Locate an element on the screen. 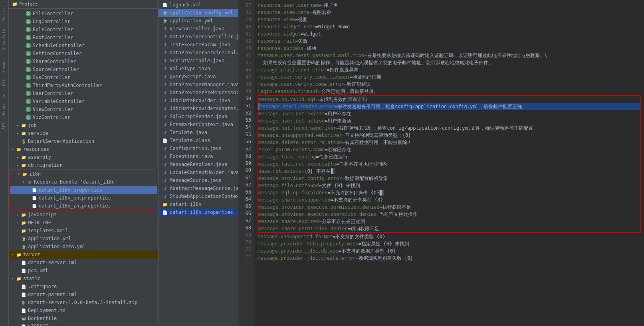  tree-item-usercontroller: C UserController is located at coordinates (83, 93).